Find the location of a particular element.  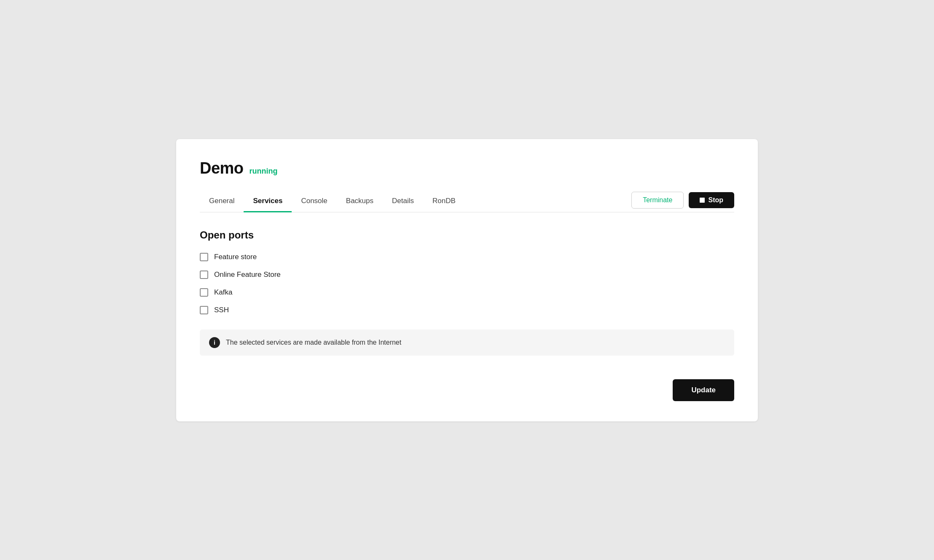

tab-general: General is located at coordinates (222, 201).